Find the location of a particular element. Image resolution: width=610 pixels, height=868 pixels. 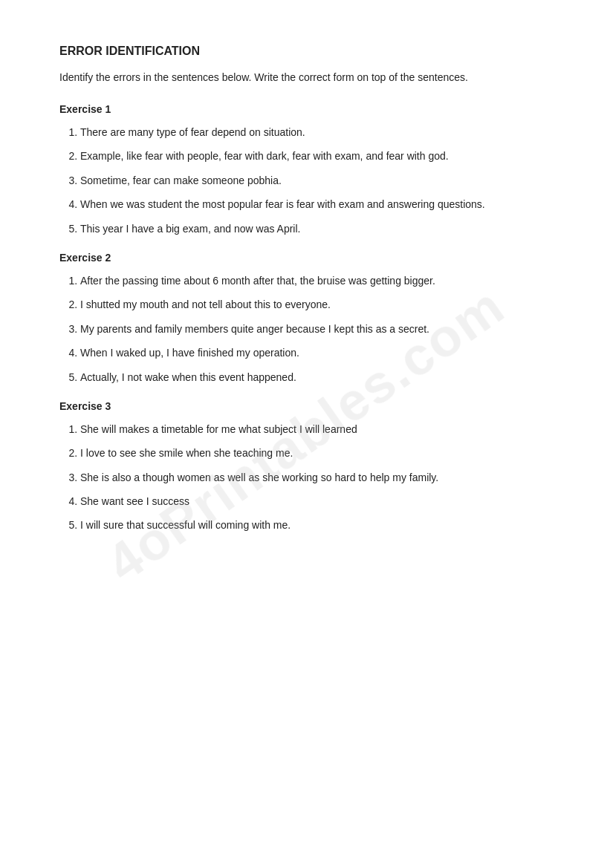

exercise-1-list: There are many type of fear depend on si… is located at coordinates (305, 180).